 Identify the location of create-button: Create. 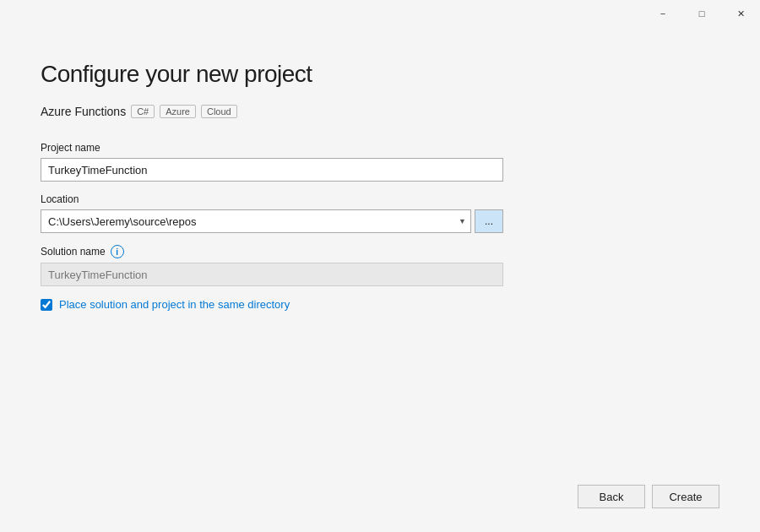
(686, 497).